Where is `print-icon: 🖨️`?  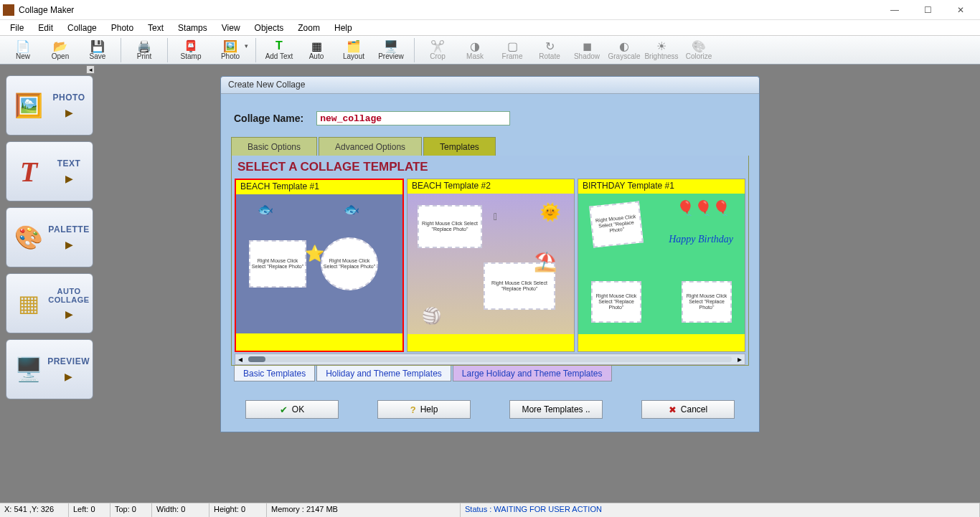 print-icon: 🖨️ is located at coordinates (144, 46).